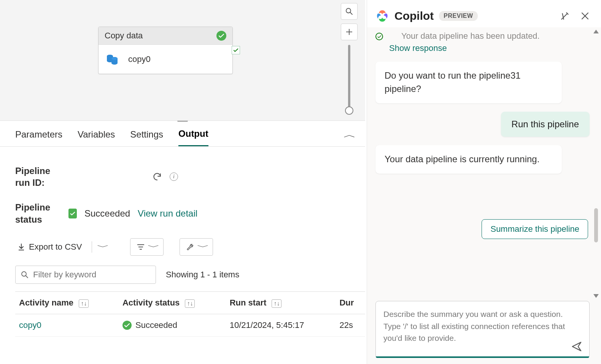 The image size is (601, 364). I want to click on zoom-slider, so click(349, 79).